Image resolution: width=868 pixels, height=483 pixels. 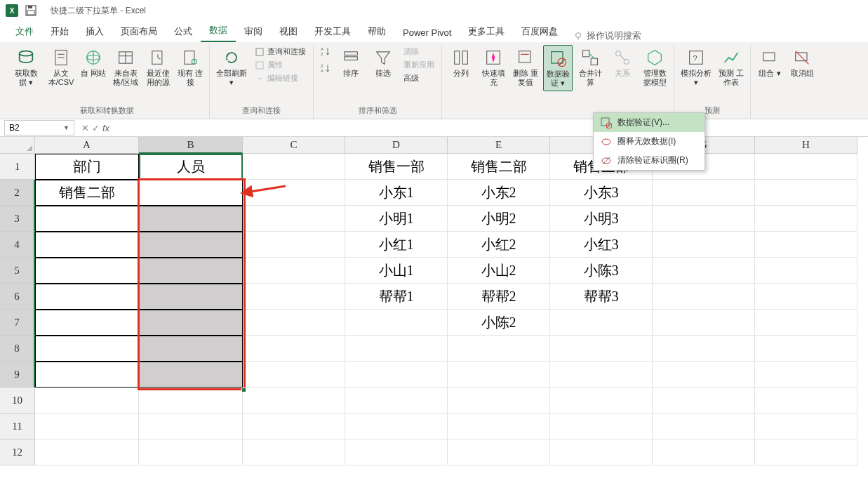 I want to click on cell-F12, so click(x=601, y=452).